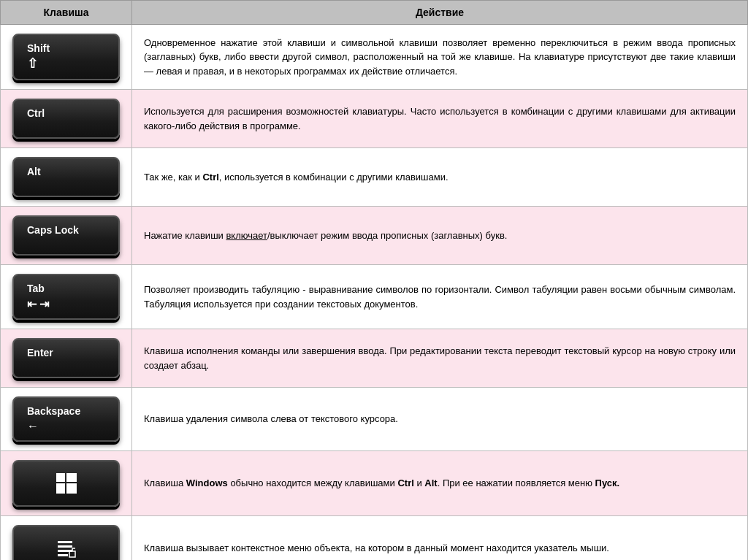 Image resolution: width=748 pixels, height=560 pixels. What do you see at coordinates (66, 235) in the screenshot?
I see `key-button: Caps Lock` at bounding box center [66, 235].